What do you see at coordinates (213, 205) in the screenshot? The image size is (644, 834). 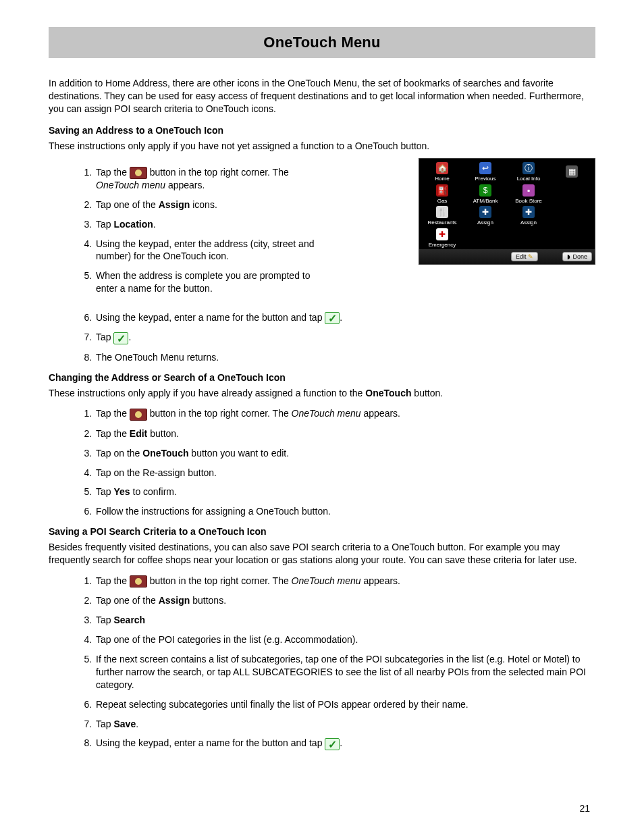 I see `step: Tap one of the Assign icons.` at bounding box center [213, 205].